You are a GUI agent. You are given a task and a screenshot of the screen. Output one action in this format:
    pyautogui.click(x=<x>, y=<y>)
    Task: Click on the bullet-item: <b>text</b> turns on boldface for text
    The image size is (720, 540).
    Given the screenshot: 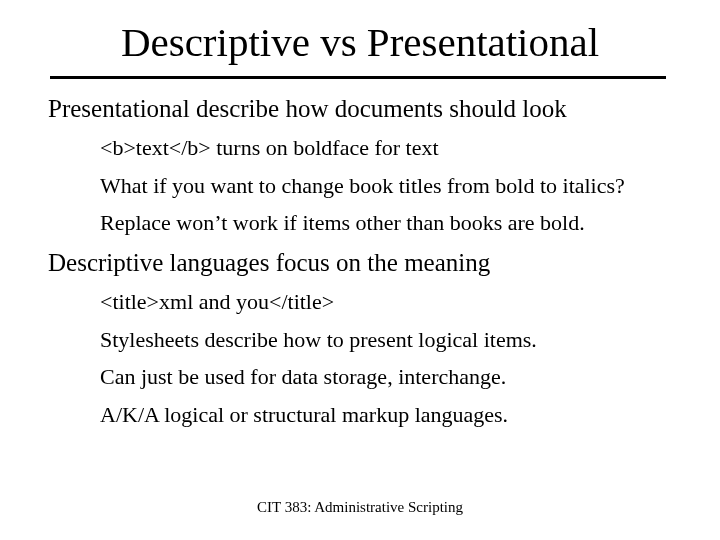 What is the action you would take?
    pyautogui.click(x=395, y=148)
    